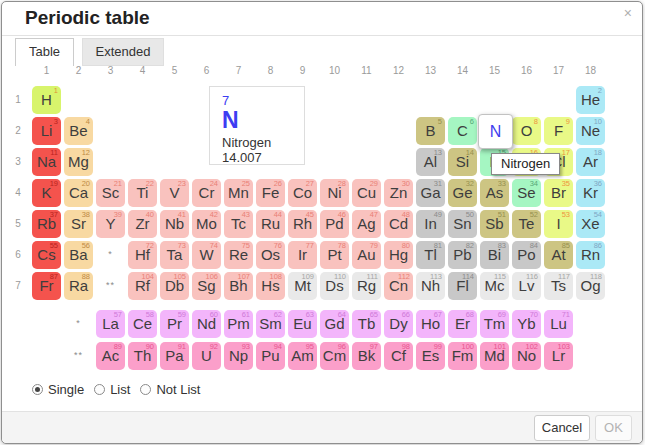  I want to click on option-not-list: Not List, so click(170, 390).